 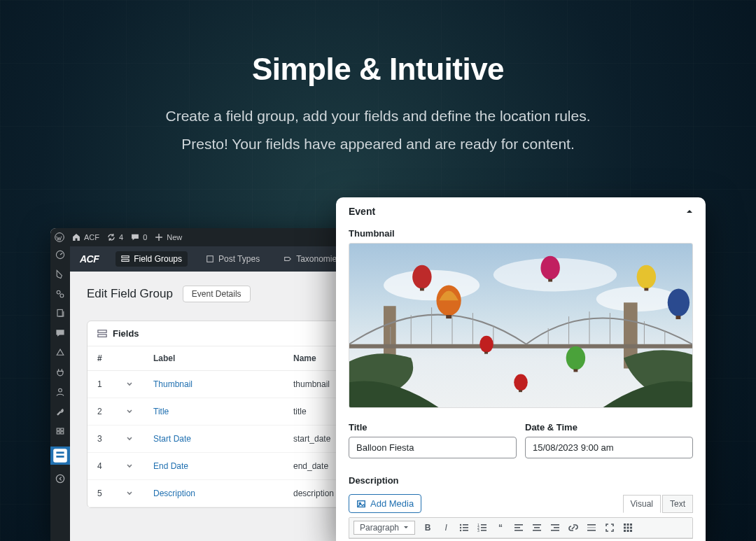 I want to click on insert-more-icon, so click(x=592, y=528).